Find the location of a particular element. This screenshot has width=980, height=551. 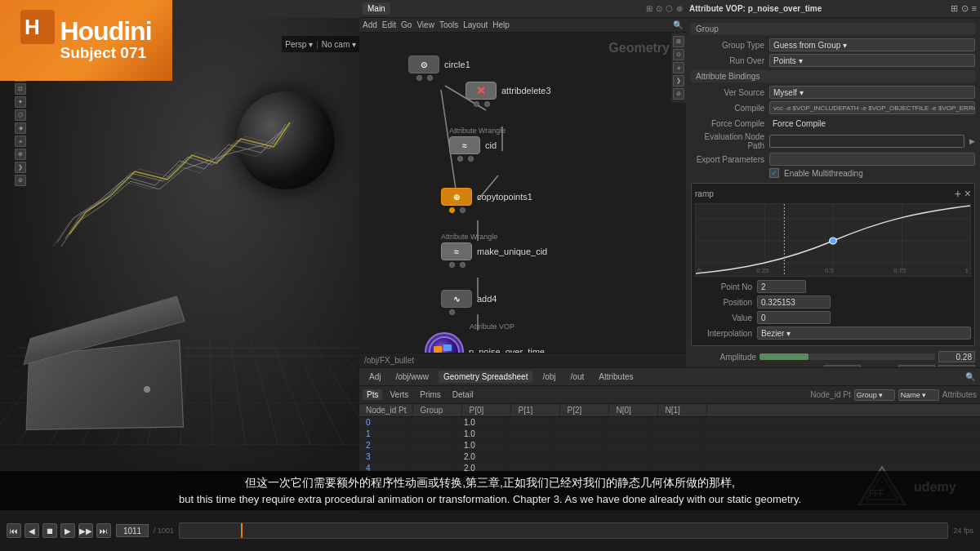

ramp-minus-btn: × is located at coordinates (968, 193).